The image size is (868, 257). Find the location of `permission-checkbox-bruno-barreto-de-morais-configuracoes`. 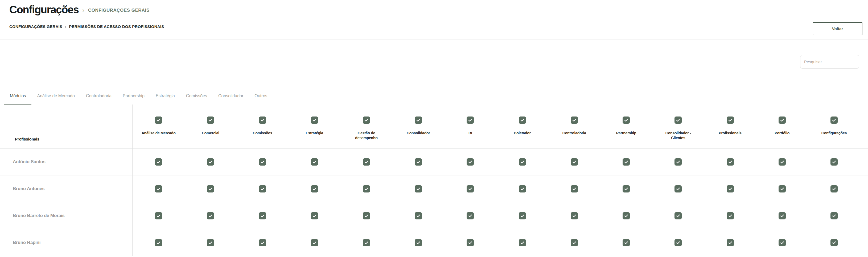

permission-checkbox-bruno-barreto-de-morais-configuracoes is located at coordinates (834, 216).